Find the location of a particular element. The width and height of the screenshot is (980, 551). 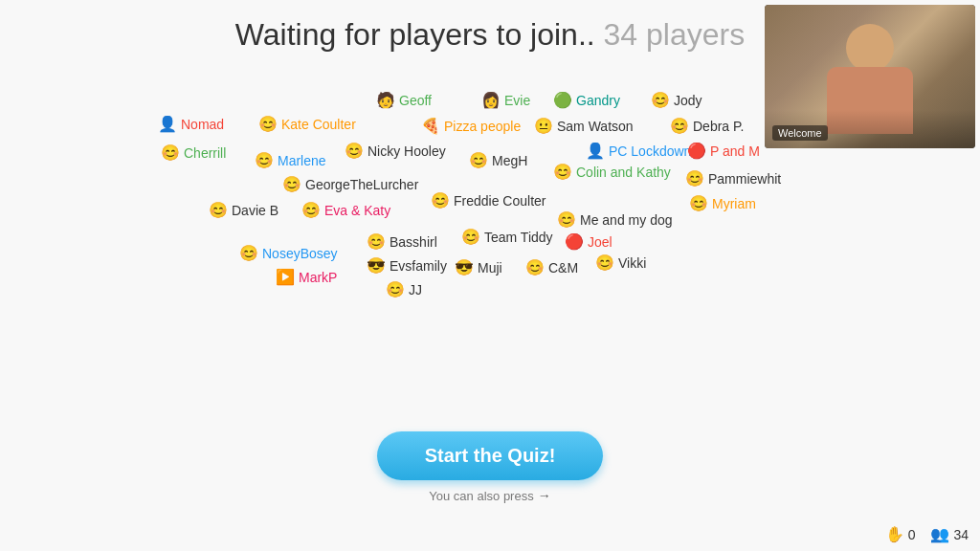

start-quiz-button: Start the Quiz! is located at coordinates (490, 455).